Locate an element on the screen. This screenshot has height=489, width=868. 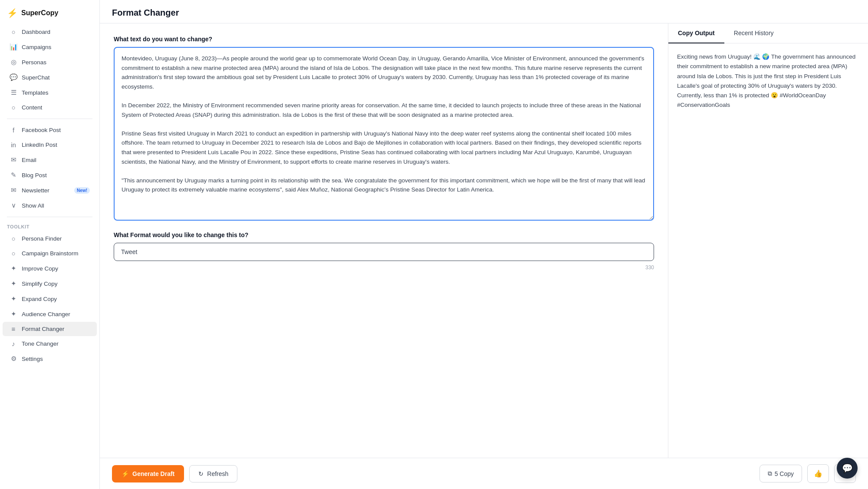
top-bar: Format Changer is located at coordinates (484, 12).